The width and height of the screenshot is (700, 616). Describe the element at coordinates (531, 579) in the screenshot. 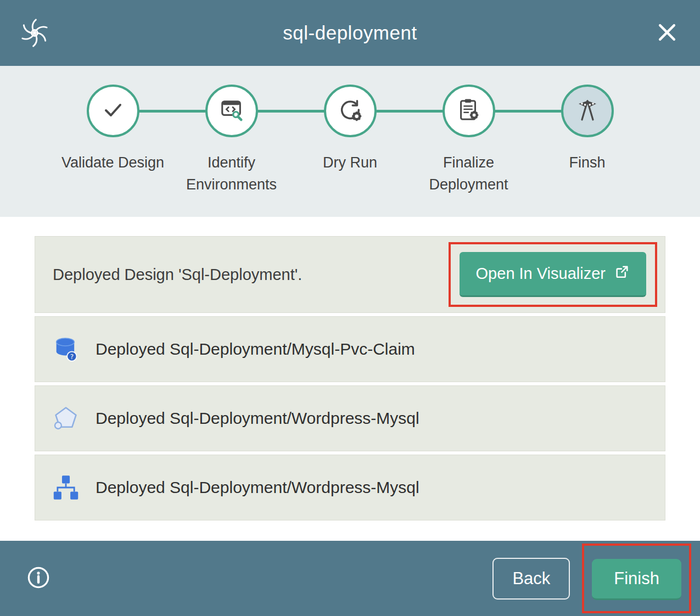

I see `back-button: Back` at that location.